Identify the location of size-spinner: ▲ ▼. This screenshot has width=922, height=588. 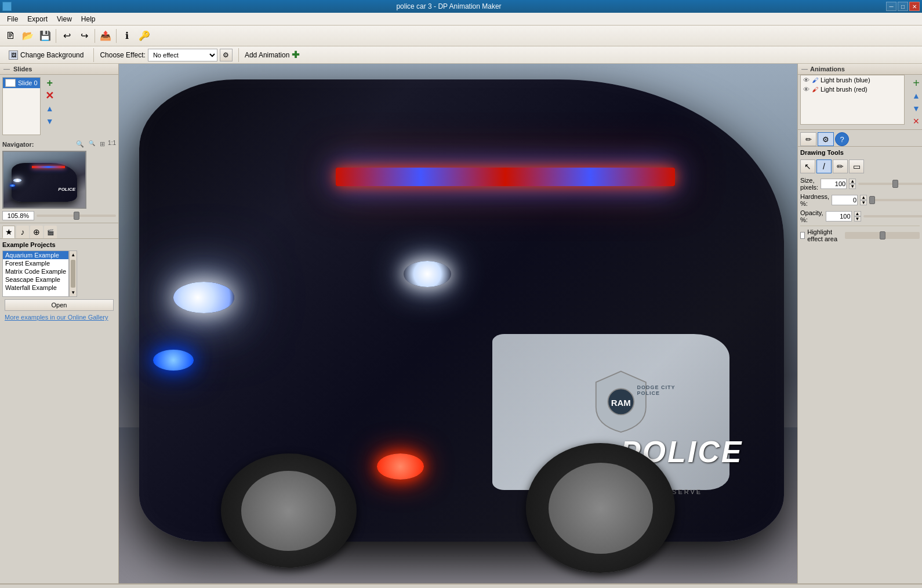
(852, 184).